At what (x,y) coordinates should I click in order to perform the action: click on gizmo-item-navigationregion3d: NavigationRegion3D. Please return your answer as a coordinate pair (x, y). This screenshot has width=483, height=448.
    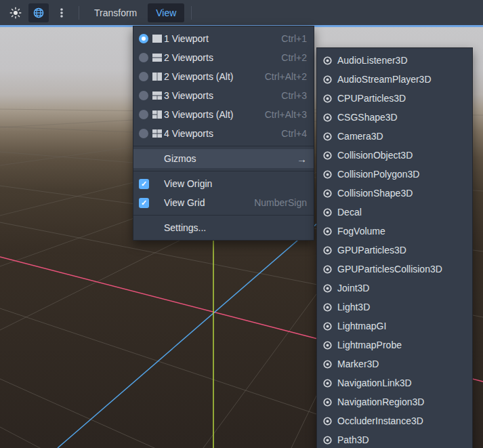
    Looking at the image, I should click on (394, 402).